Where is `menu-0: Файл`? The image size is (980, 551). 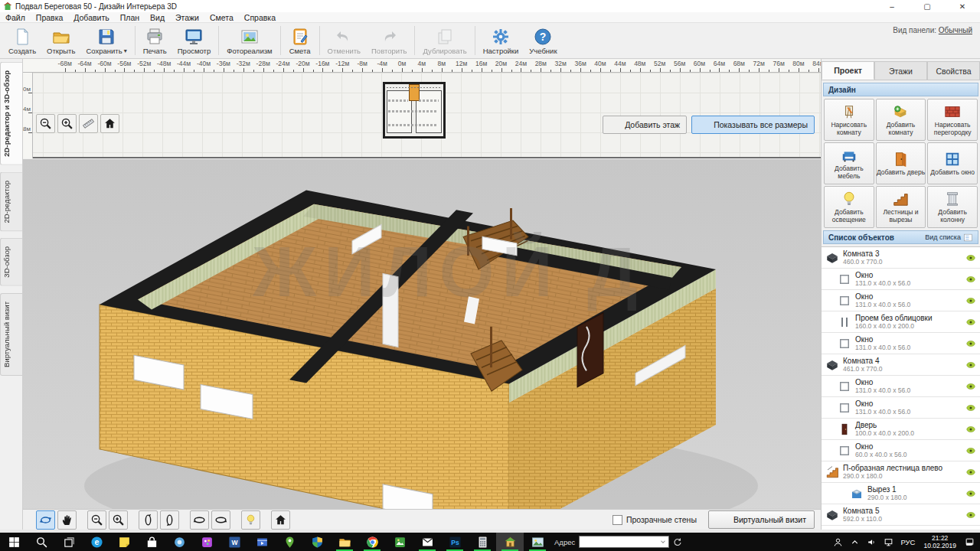 menu-0: Файл is located at coordinates (15, 18).